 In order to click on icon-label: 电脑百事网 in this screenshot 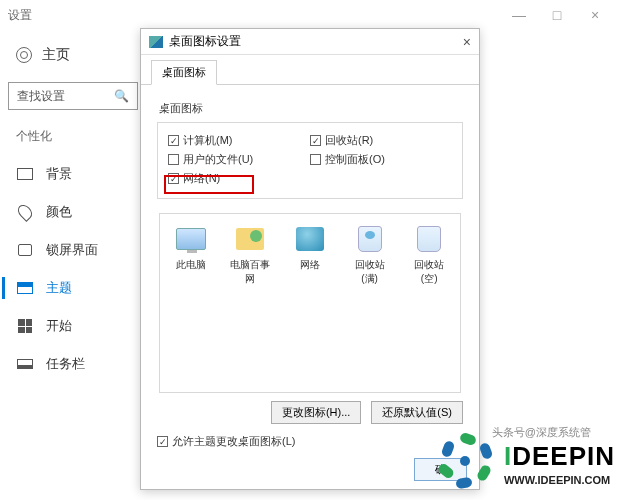, I will do `click(251, 272)`.